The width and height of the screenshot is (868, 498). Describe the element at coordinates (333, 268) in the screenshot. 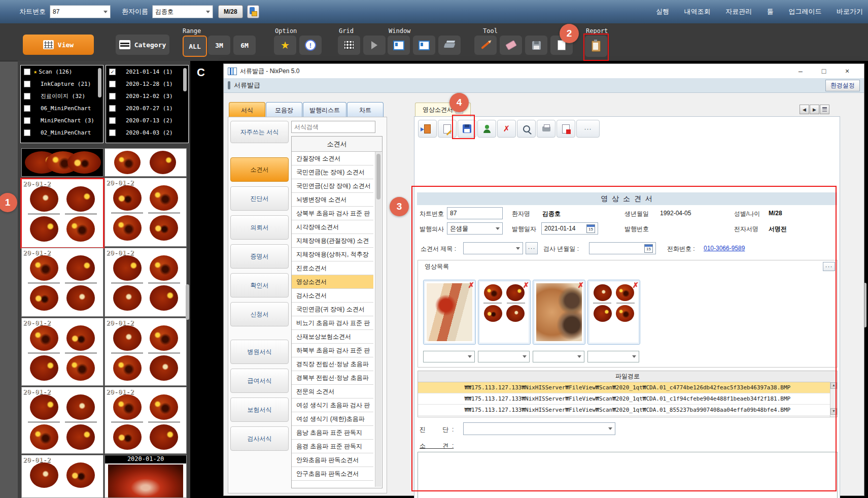

I see `document-item: 진료소견서` at that location.